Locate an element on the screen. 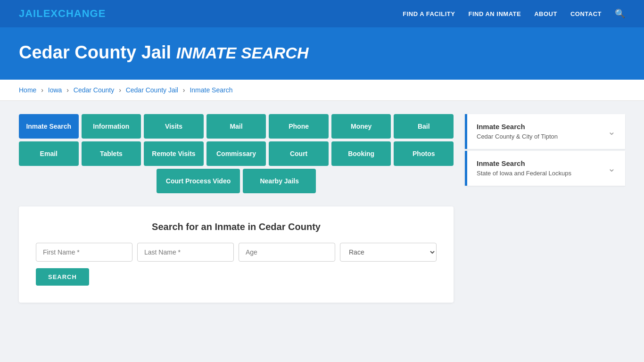  logo-jail: JAIL is located at coordinates (31, 13).